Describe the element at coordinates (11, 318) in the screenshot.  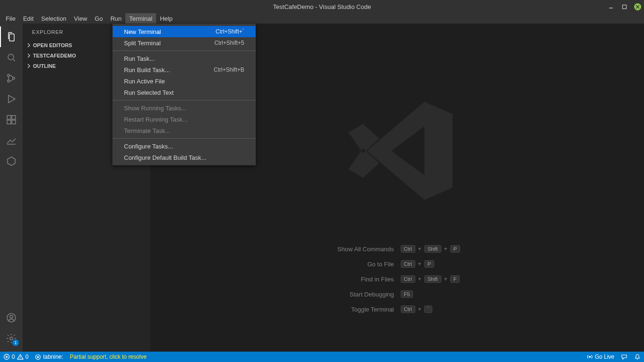
I see `activity-accounts` at that location.